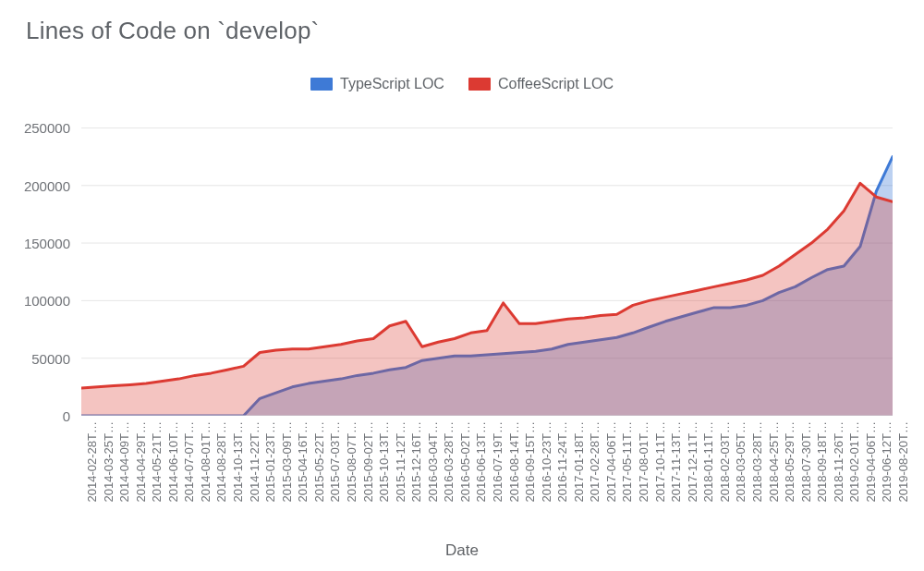  Describe the element at coordinates (806, 462) in the screenshot. I see `x-tick: 2018-07-30T…` at that location.